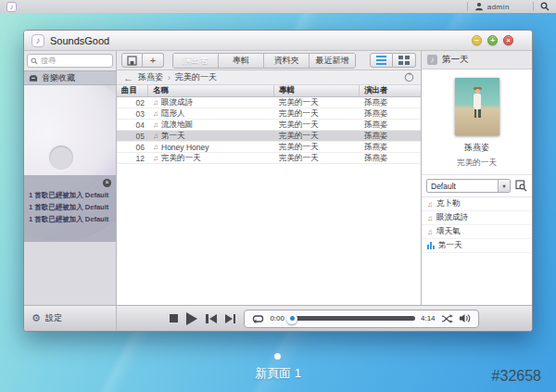 The image size is (556, 392). Describe the element at coordinates (534, 6) in the screenshot. I see `divider` at that location.